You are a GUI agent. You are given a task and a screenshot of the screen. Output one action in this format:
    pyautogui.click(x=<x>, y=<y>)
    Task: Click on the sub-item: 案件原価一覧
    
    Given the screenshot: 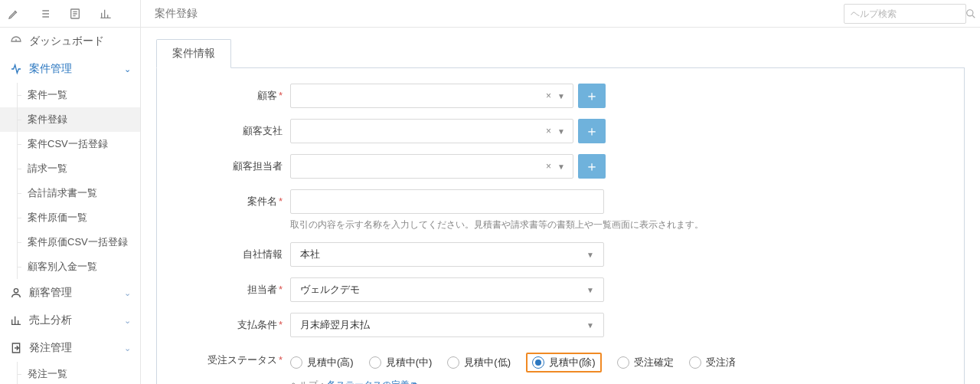 What is the action you would take?
    pyautogui.click(x=70, y=218)
    